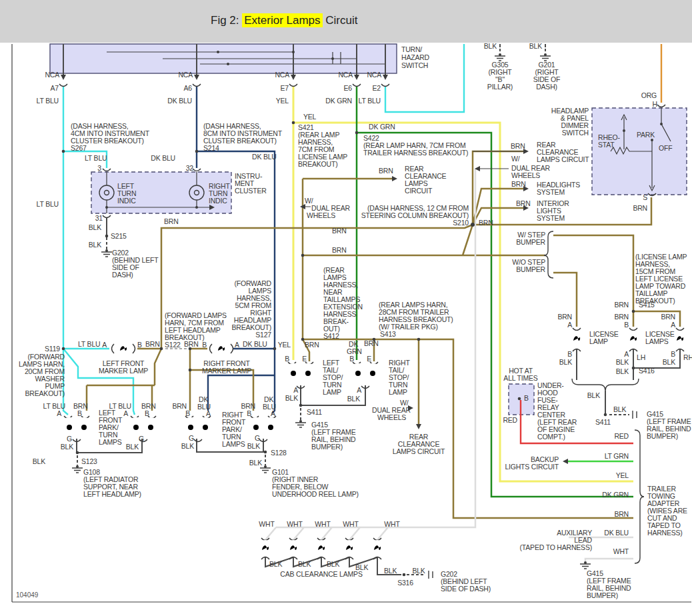 This screenshot has height=616, width=692. I want to click on ground-g201, so click(545, 57).